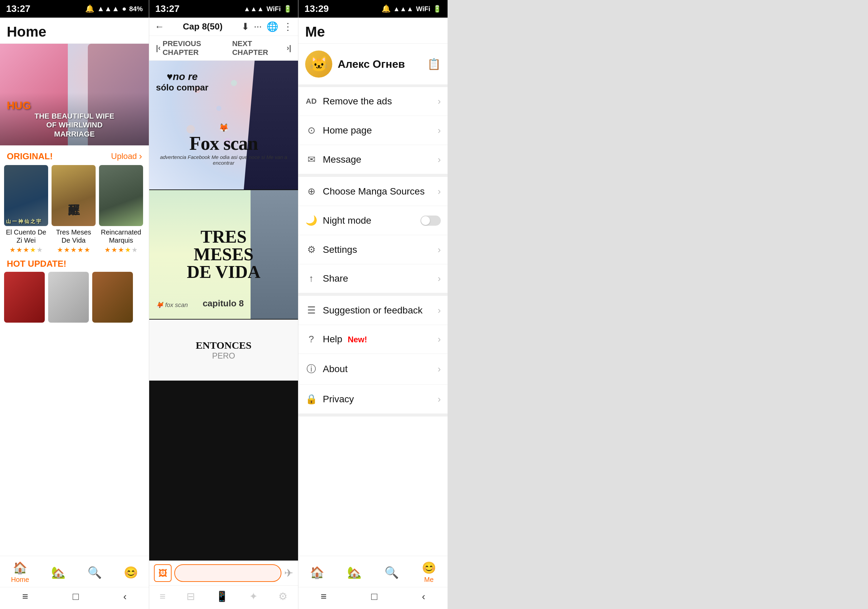  Describe the element at coordinates (18, 9) in the screenshot. I see `status-time-1: 13:27` at that location.